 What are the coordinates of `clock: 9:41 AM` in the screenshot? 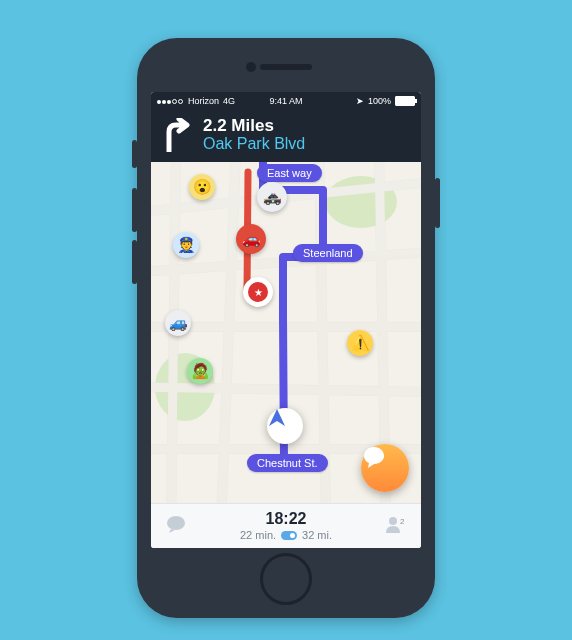 It's located at (286, 101).